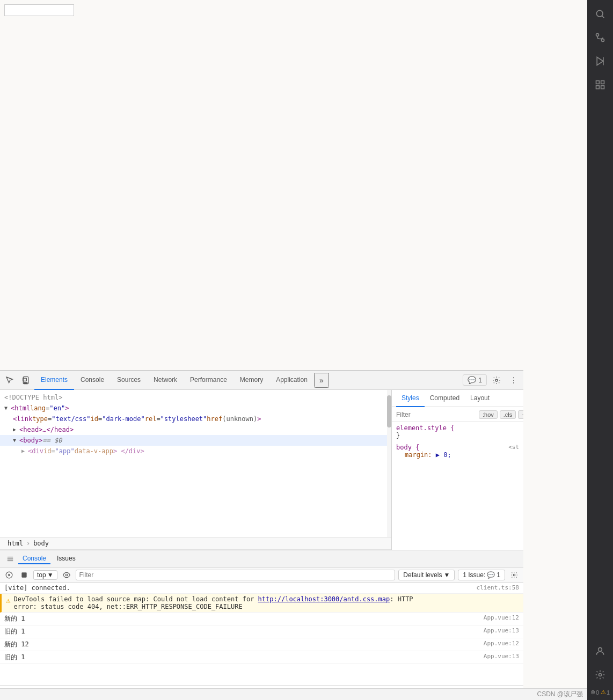 This screenshot has height=700, width=613. I want to click on link-type-attr: type, so click(40, 419).